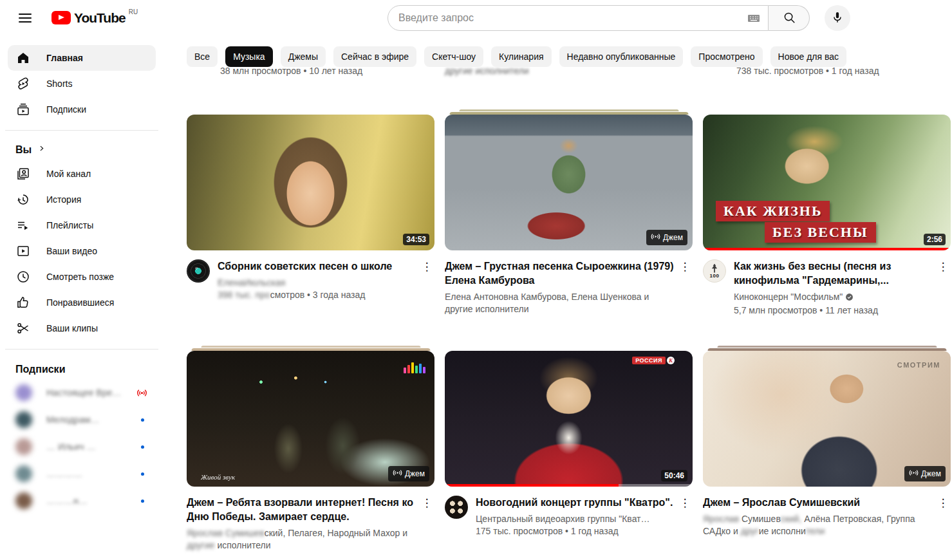 The image size is (952, 560). What do you see at coordinates (94, 420) in the screenshot?
I see `subscription-name: Мелодрам…` at bounding box center [94, 420].